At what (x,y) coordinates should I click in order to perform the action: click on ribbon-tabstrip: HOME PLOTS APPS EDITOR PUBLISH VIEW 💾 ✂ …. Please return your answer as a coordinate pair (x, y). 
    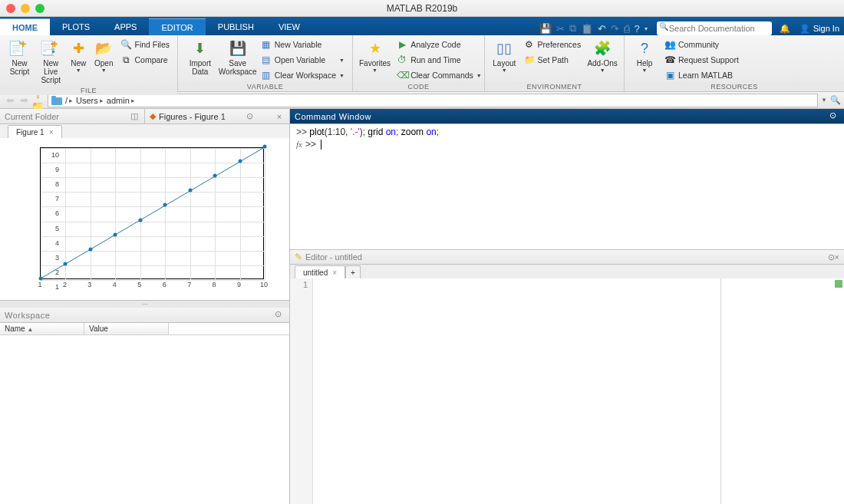
    Looking at the image, I should click on (422, 26).